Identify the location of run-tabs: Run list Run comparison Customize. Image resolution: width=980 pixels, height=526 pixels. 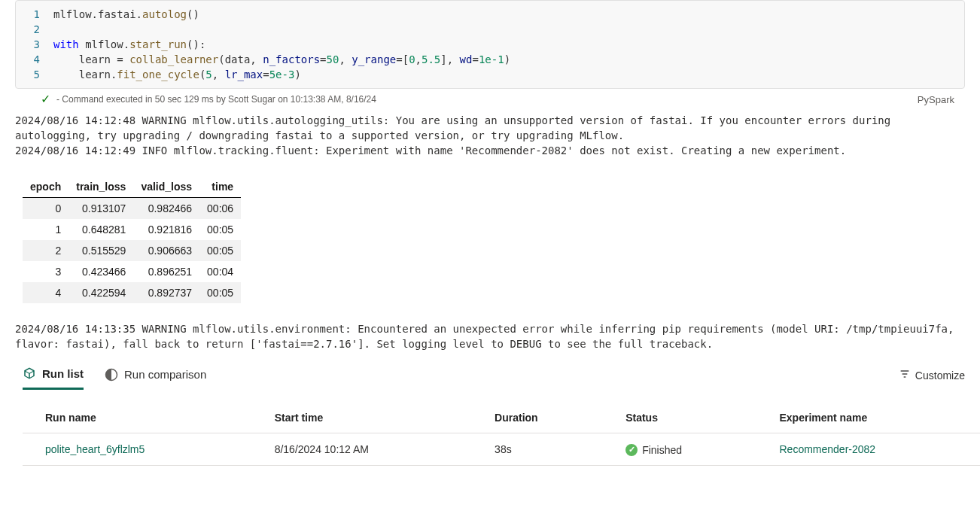
(490, 375).